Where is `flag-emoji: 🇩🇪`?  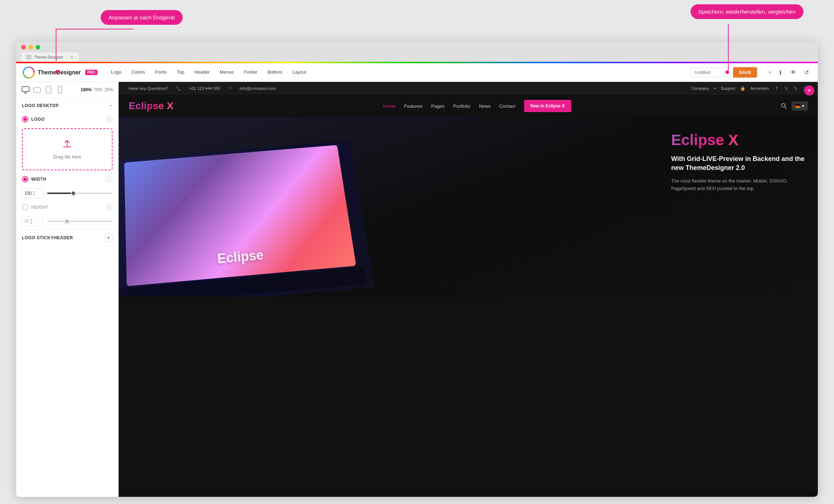
flag-emoji: 🇩🇪 is located at coordinates (798, 106).